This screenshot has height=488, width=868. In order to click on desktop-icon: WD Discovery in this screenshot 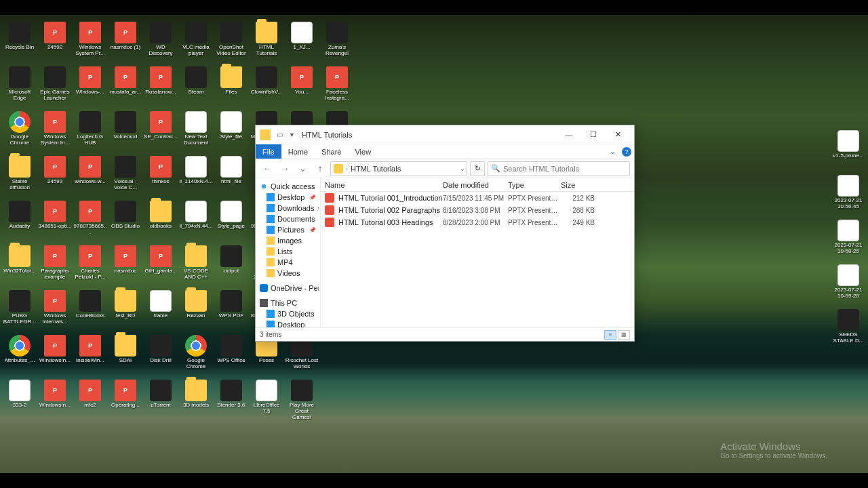, I will do `click(161, 42)`.